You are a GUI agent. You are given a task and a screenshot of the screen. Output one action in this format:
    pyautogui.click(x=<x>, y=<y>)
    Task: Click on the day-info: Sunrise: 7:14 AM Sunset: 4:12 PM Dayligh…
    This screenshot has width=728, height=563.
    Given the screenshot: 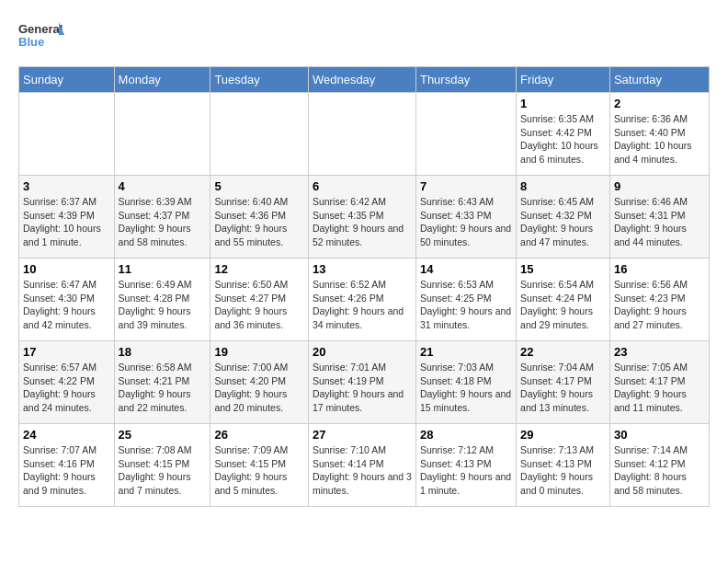 What is the action you would take?
    pyautogui.click(x=660, y=471)
    